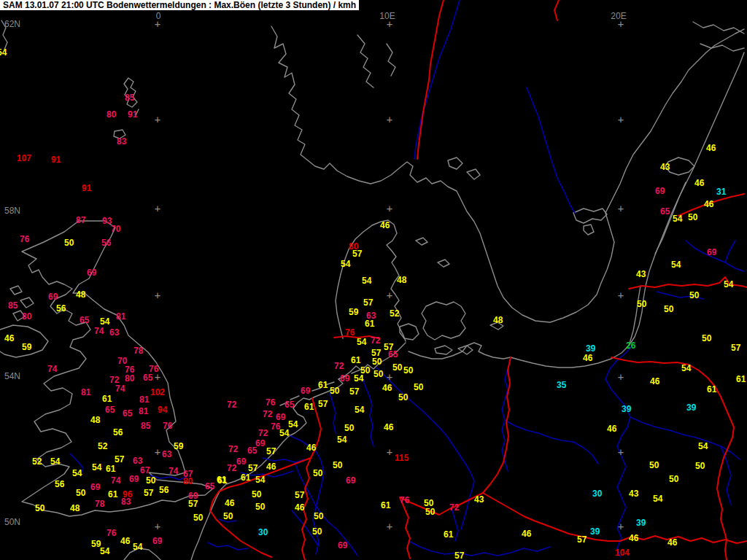 The width and height of the screenshot is (747, 560). I want to click on coast-kattegat-islands, so click(448, 212).